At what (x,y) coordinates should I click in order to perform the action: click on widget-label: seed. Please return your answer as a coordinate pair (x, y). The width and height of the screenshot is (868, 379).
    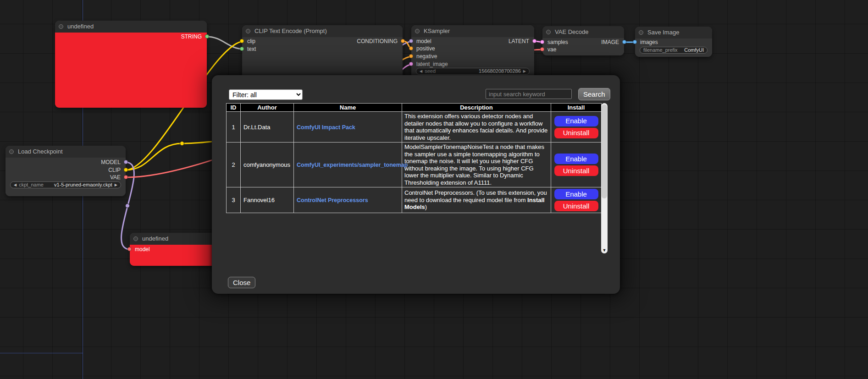
    Looking at the image, I should click on (430, 71).